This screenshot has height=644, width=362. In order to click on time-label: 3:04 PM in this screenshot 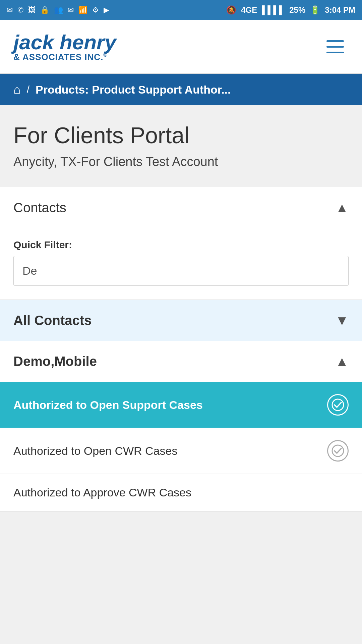, I will do `click(340, 10)`.